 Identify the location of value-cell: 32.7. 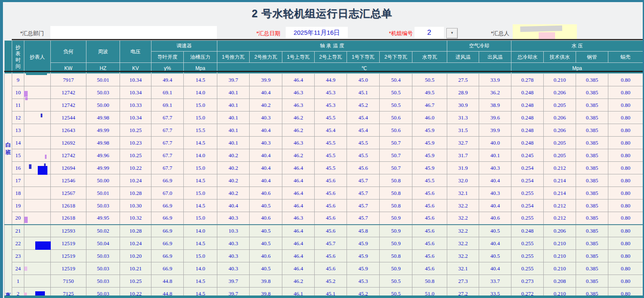
(463, 143).